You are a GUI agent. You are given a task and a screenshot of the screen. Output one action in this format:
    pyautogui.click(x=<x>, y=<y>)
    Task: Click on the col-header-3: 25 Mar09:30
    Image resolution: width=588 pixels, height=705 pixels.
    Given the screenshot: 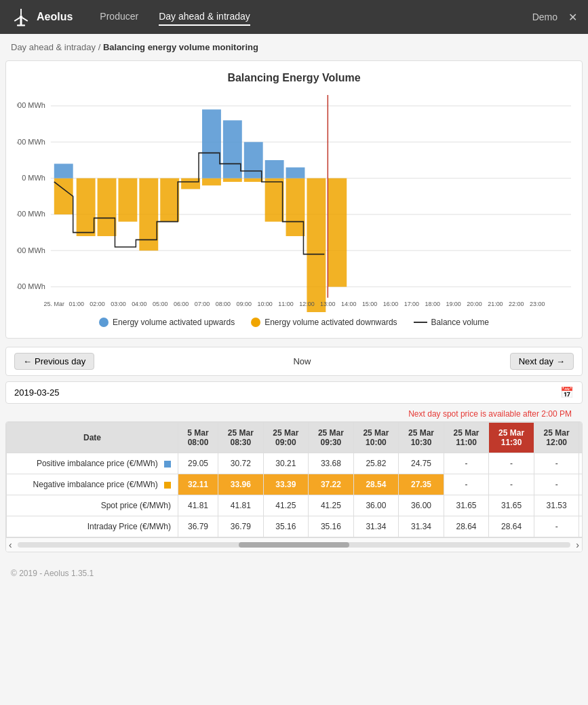 What is the action you would take?
    pyautogui.click(x=331, y=438)
    